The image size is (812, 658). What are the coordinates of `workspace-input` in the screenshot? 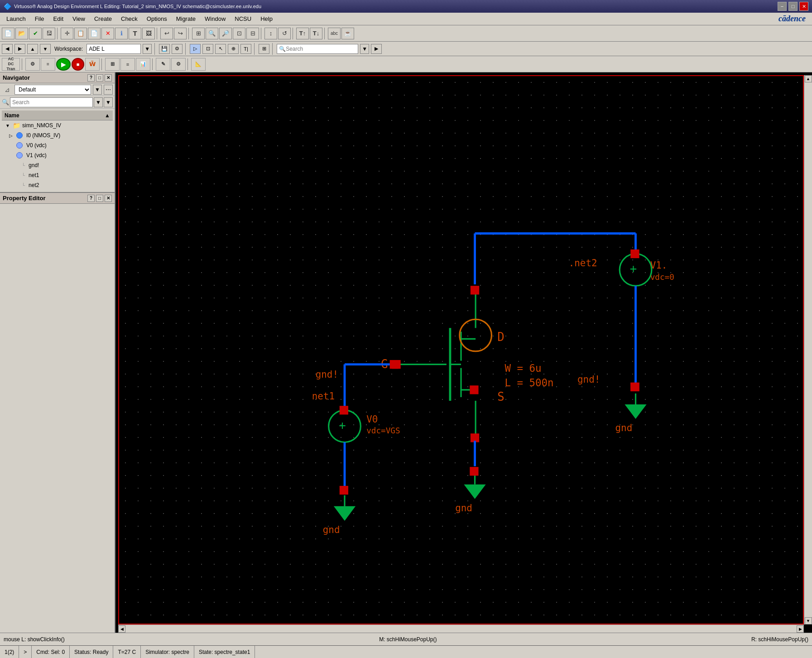 It's located at (114, 49).